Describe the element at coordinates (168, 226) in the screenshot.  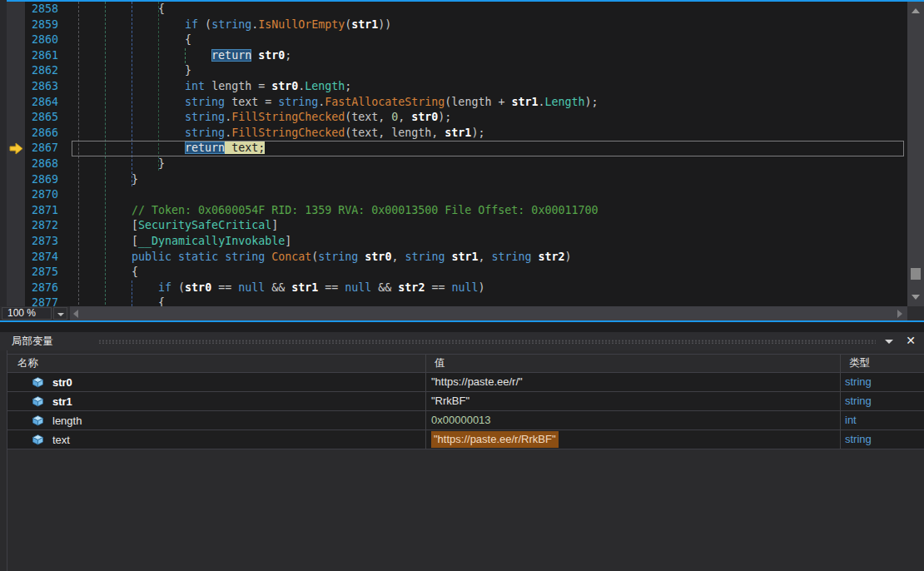
I see `code-line-text: [SecuritySafeCritical]` at that location.